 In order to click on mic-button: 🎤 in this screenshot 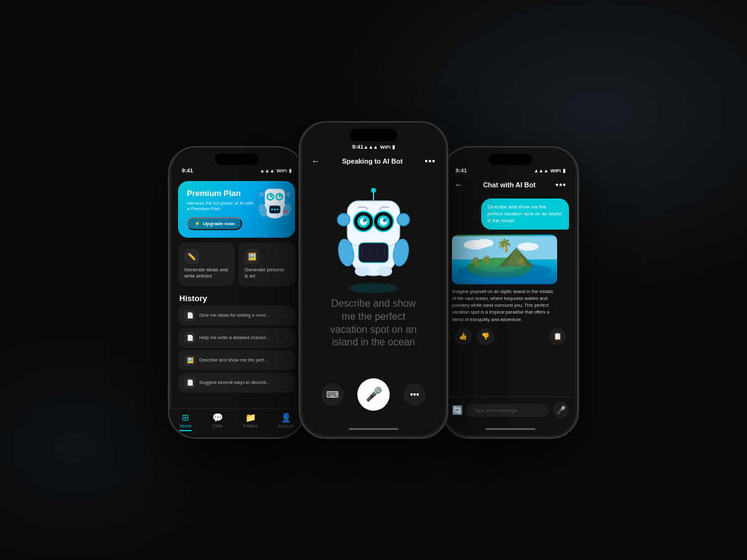, I will do `click(374, 394)`.